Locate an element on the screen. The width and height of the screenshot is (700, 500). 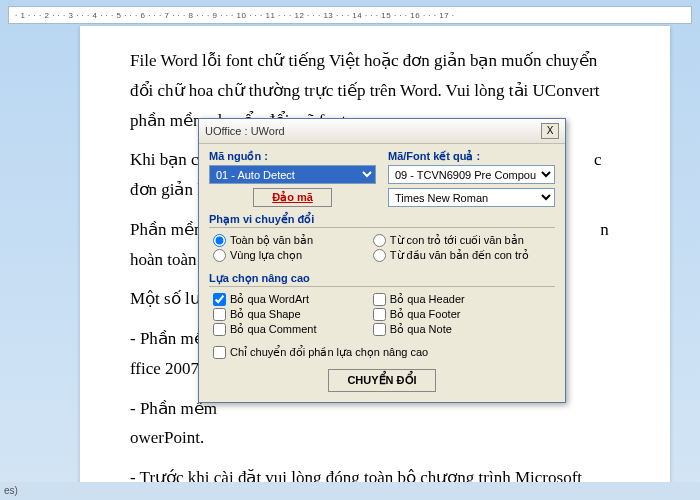
source-encoding-select: 01 - Auto Detect is located at coordinates (292, 174).